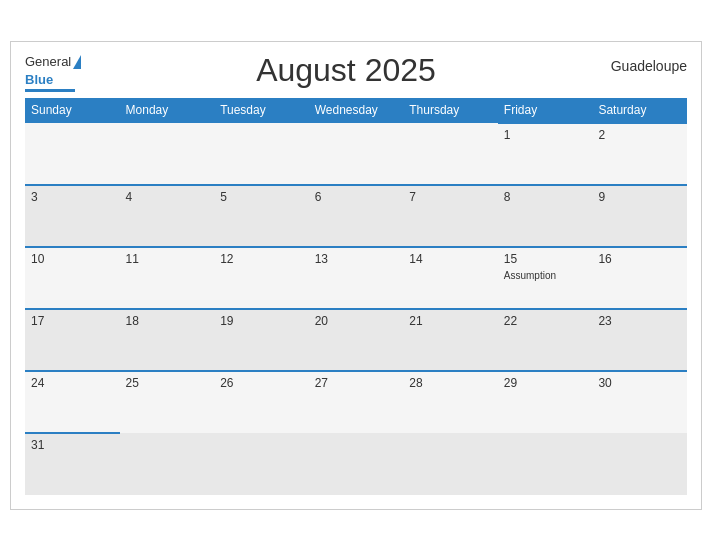  Describe the element at coordinates (546, 259) in the screenshot. I see `day-number: 15` at that location.